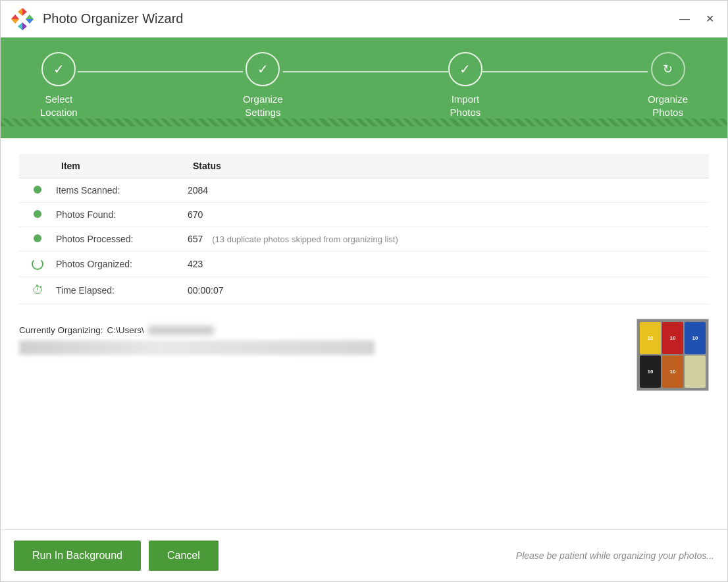 The image size is (728, 582). Describe the element at coordinates (650, 338) in the screenshot. I see `jersey-1: 10` at that location.